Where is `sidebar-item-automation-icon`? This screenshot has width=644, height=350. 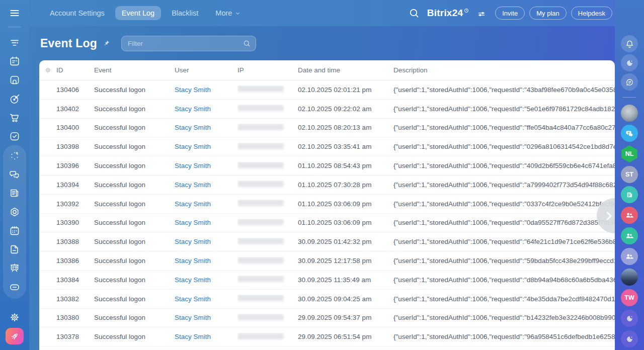 sidebar-item-automation-icon is located at coordinates (15, 156).